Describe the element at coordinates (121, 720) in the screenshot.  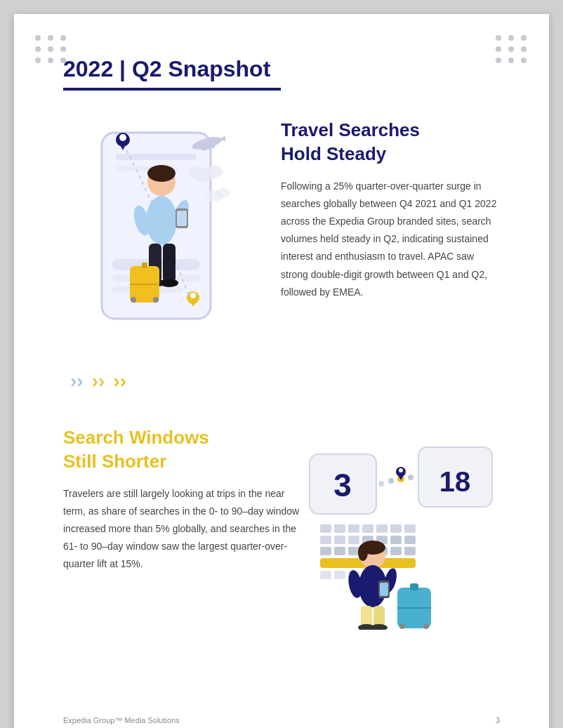
I see `footer-brand-text: Expedia Group™ Media Solutions` at that location.